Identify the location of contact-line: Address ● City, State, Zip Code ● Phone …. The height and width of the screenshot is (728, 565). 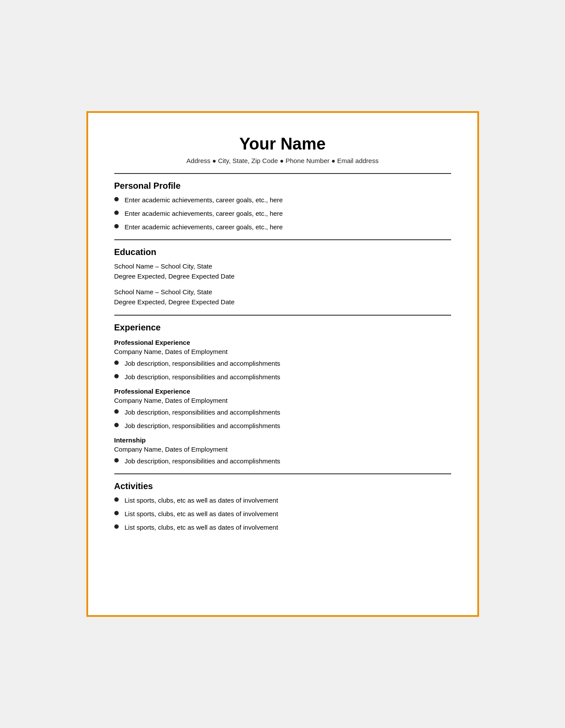
(283, 160).